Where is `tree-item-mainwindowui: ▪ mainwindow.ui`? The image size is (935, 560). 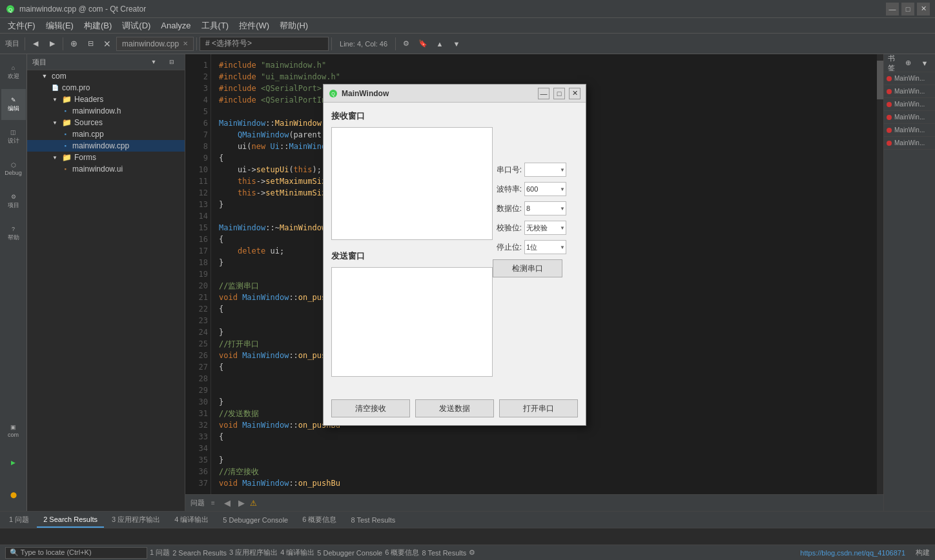
tree-item-mainwindowui: ▪ mainwindow.ui is located at coordinates (106, 169).